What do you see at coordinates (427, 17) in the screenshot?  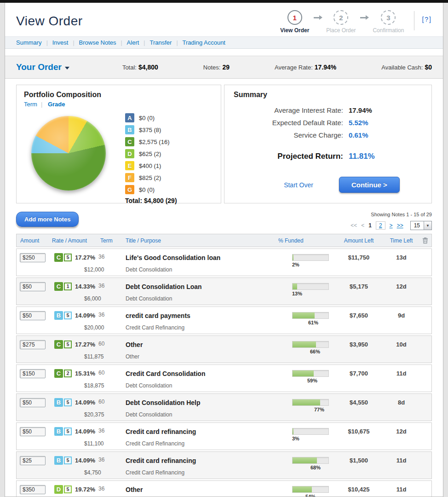 I see `help-link: [?]` at bounding box center [427, 17].